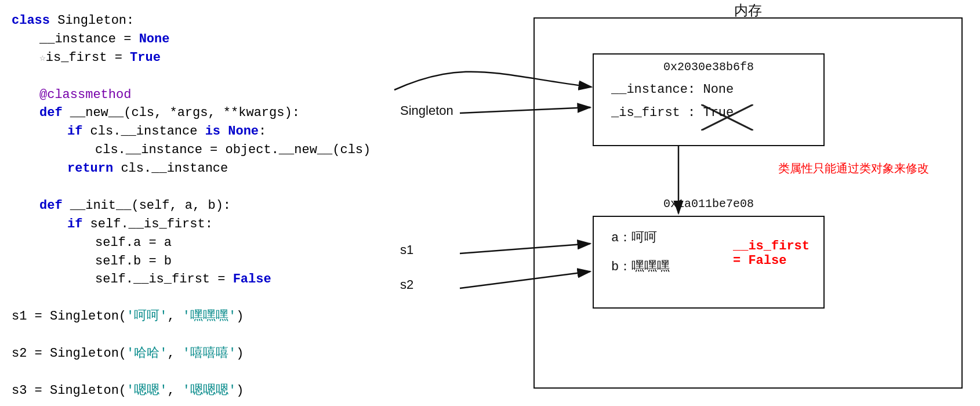 Image resolution: width=980 pixels, height=406 pixels. What do you see at coordinates (209, 77) in the screenshot?
I see `code-line-blank1` at bounding box center [209, 77].